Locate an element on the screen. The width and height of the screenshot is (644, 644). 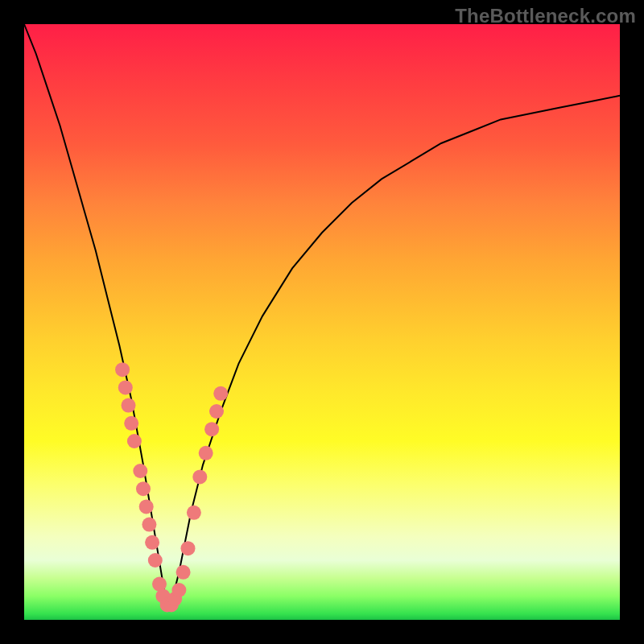
watermark-label: TheBottleneck.com is located at coordinates (546, 16).